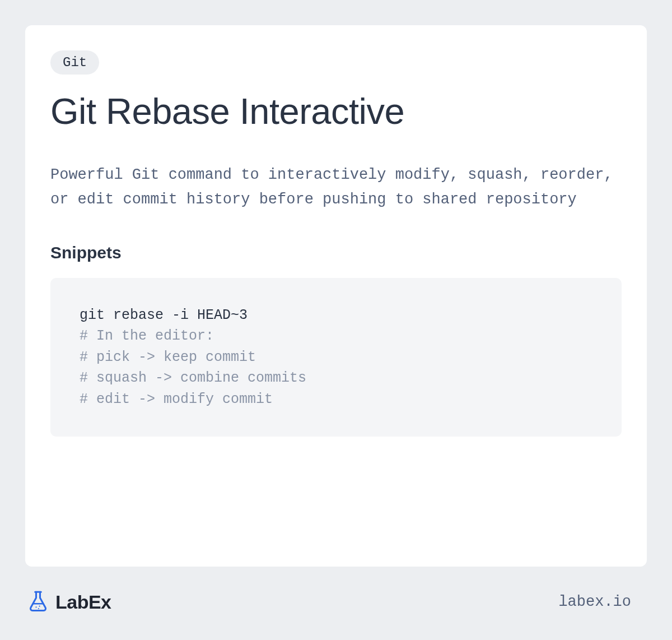  What do you see at coordinates (336, 358) in the screenshot?
I see `snippet-comment: # pick -> keep commit` at bounding box center [336, 358].